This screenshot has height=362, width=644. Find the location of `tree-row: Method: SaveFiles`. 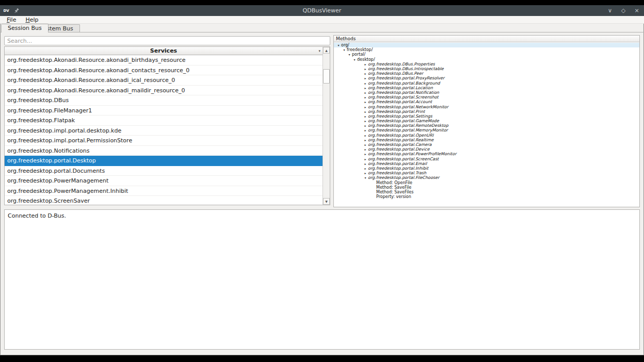

tree-row: Method: SaveFiles is located at coordinates (487, 192).